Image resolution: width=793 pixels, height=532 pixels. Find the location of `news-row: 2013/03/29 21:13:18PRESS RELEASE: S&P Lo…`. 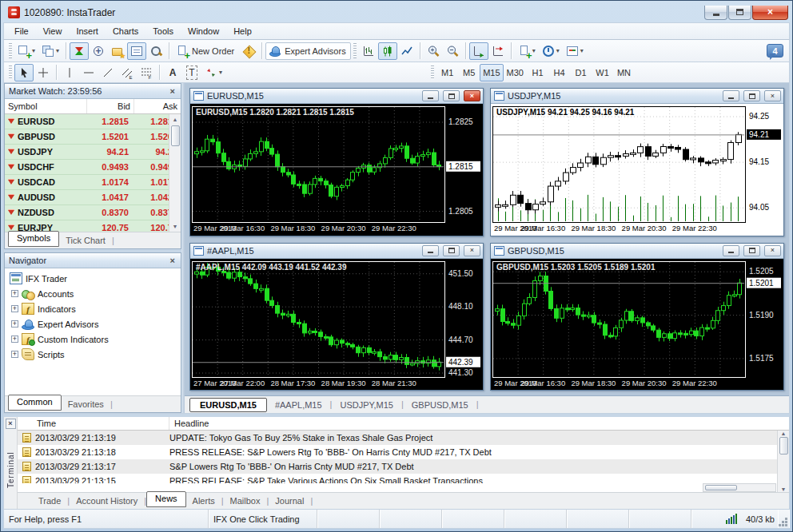

news-row: 2013/03/29 21:13:18PRESS RELEASE: S&P Lo… is located at coordinates (403, 452).